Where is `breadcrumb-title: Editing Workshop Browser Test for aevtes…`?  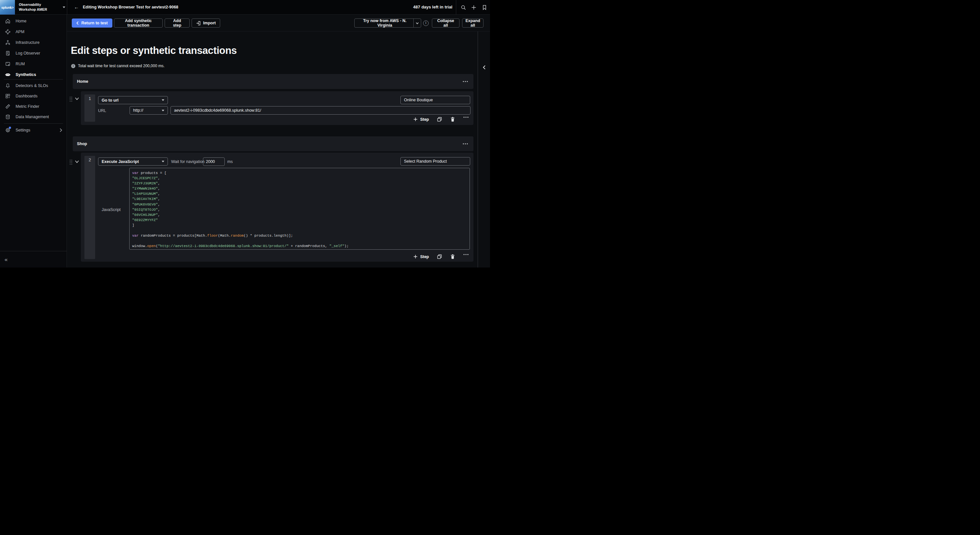
breadcrumb-title: Editing Workshop Browser Test for aevtes… is located at coordinates (131, 7).